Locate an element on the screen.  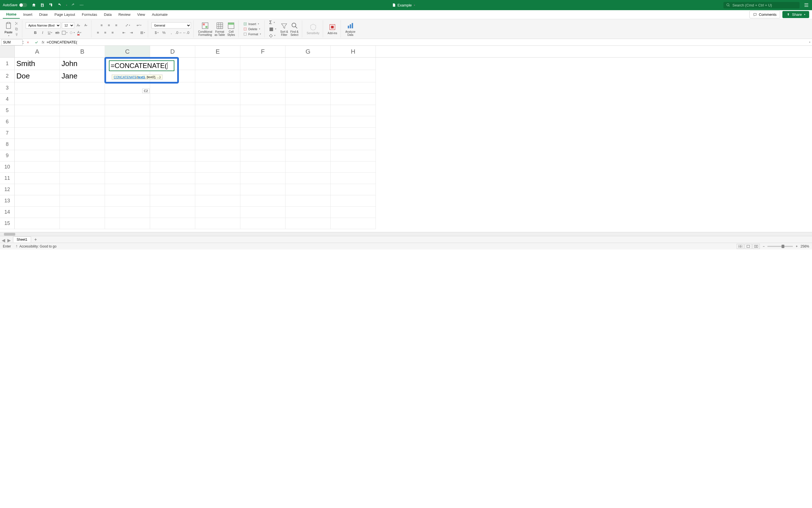
cell-e12 is located at coordinates (218, 189).